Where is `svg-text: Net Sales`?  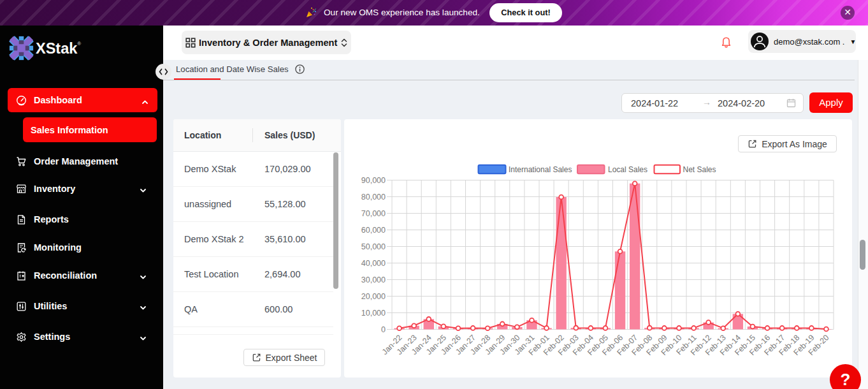 svg-text: Net Sales is located at coordinates (700, 170).